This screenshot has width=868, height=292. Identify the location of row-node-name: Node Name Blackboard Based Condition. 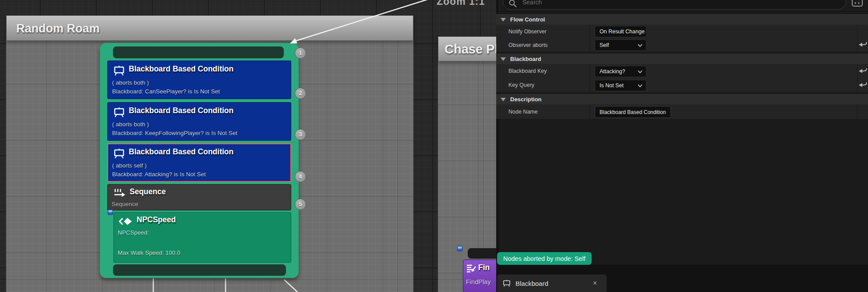
(682, 112).